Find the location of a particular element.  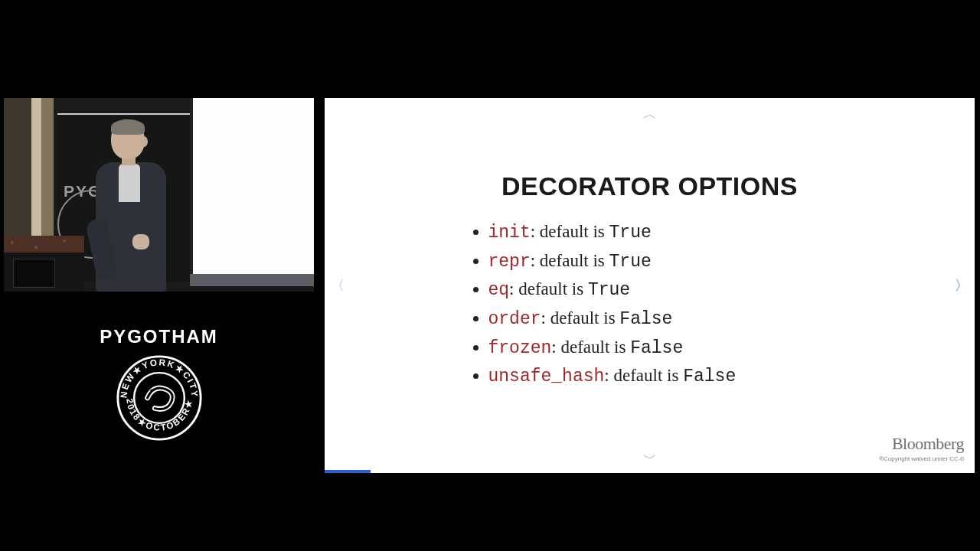

seal-top-text: NEW★YORK★CITY is located at coordinates (159, 377).